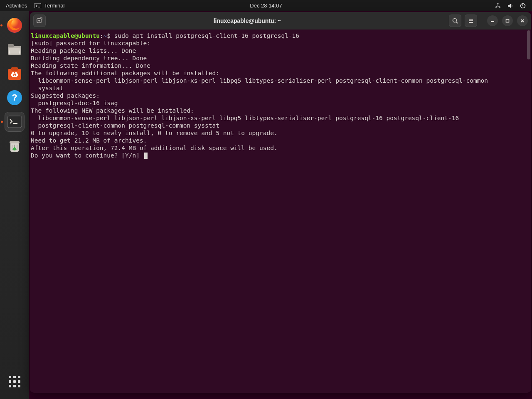 This screenshot has width=532, height=399. What do you see at coordinates (65, 96) in the screenshot?
I see `out-line: Suggested packages:` at bounding box center [65, 96].